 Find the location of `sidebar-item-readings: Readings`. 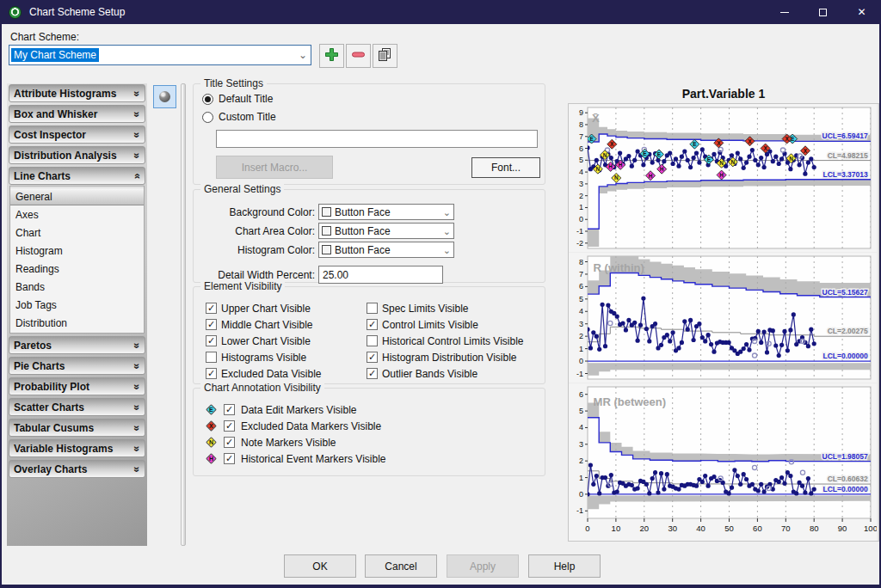

sidebar-item-readings: Readings is located at coordinates (77, 268).